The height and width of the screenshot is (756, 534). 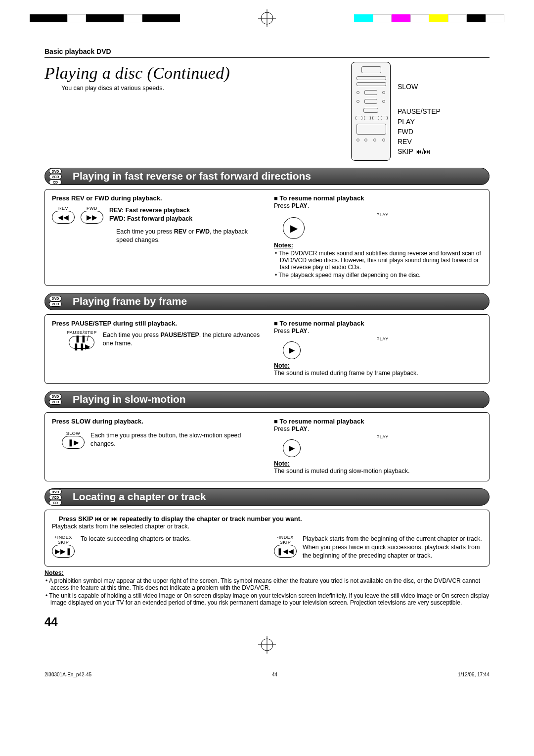 I want to click on note-item: The DVD/VCR mutes sound and subtitles du…, so click(x=381, y=260).